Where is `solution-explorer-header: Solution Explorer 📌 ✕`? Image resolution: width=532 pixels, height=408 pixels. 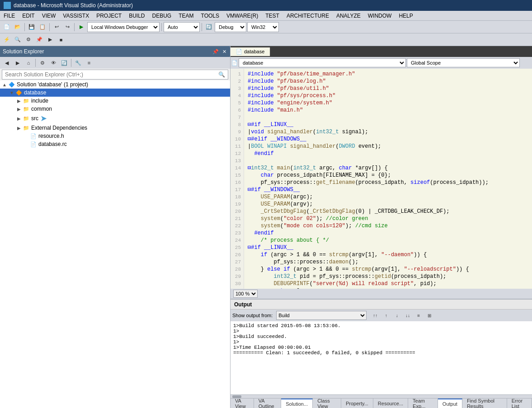
solution-explorer-header: Solution Explorer 📌 ✕ is located at coordinates (115, 52).